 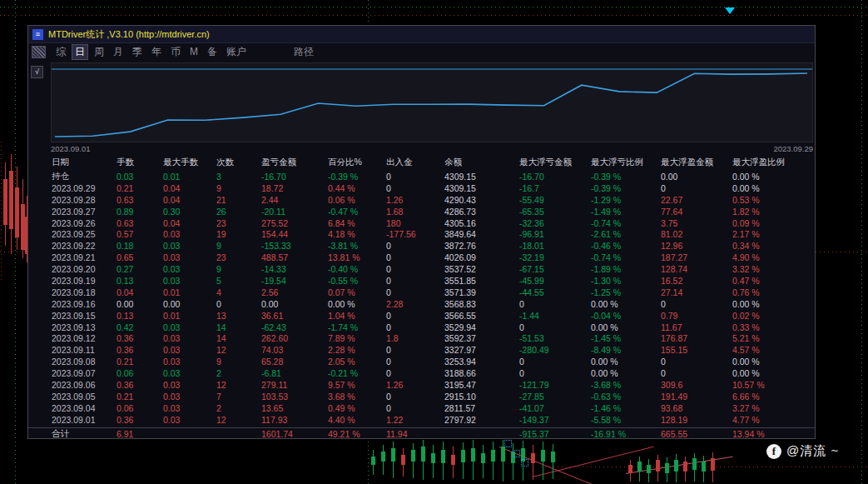 What do you see at coordinates (421, 327) in the screenshot?
I see `table-row-2023.09.13: 2023.09.130.420.0314-62.43-1.74 %03529.9…` at bounding box center [421, 327].